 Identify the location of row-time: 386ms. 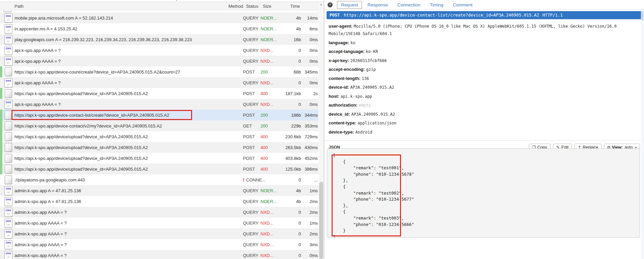
(309, 169).